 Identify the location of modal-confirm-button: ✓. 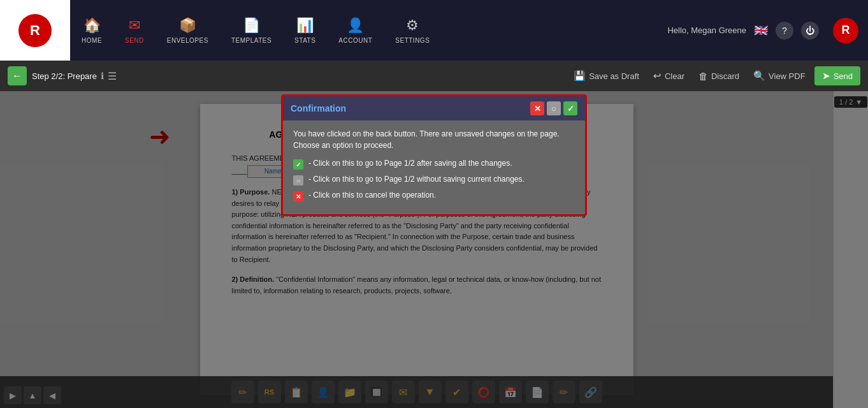
(570, 108).